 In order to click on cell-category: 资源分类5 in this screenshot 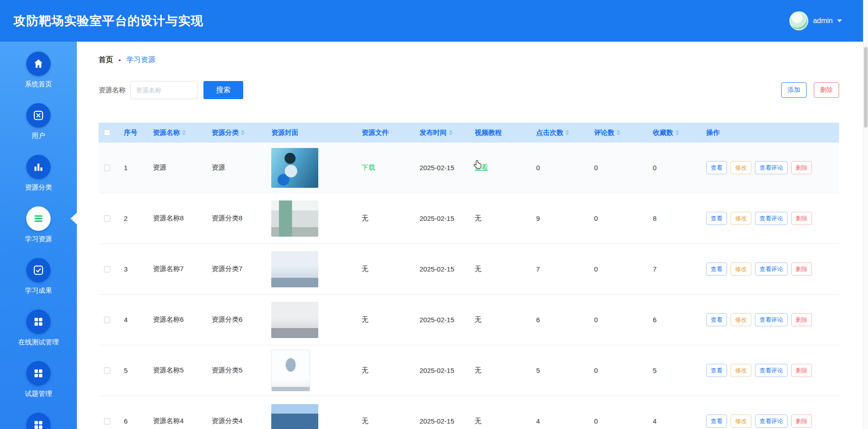, I will do `click(238, 370)`.